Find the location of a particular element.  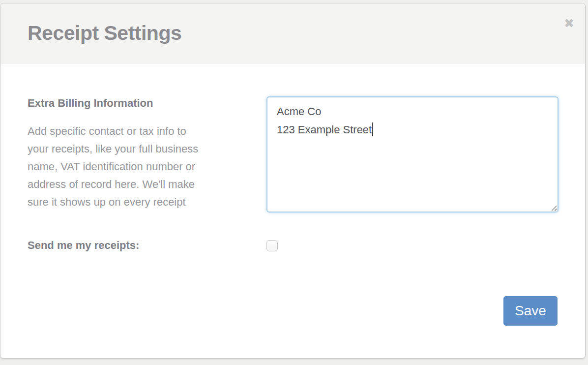

send-receipts-section: Send me my receipts: is located at coordinates (306, 245).